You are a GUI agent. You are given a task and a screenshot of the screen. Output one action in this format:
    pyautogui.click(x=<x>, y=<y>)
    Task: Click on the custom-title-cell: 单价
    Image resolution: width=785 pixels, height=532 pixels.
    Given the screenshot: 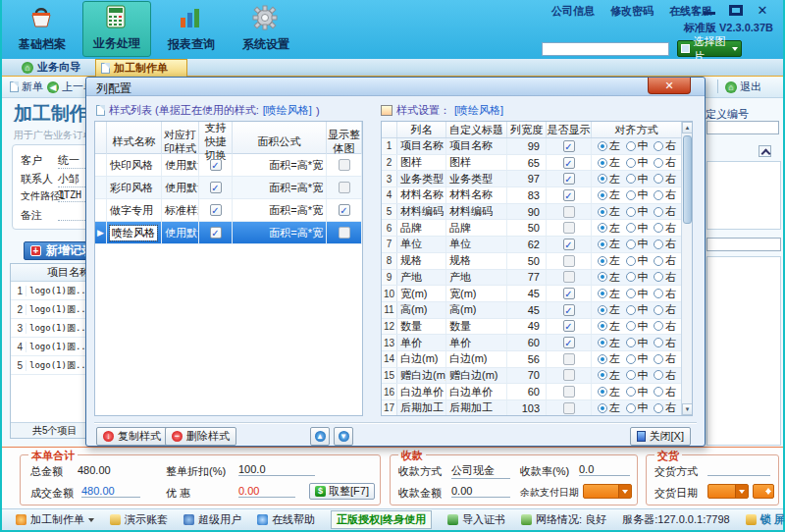 What is the action you would take?
    pyautogui.click(x=477, y=343)
    